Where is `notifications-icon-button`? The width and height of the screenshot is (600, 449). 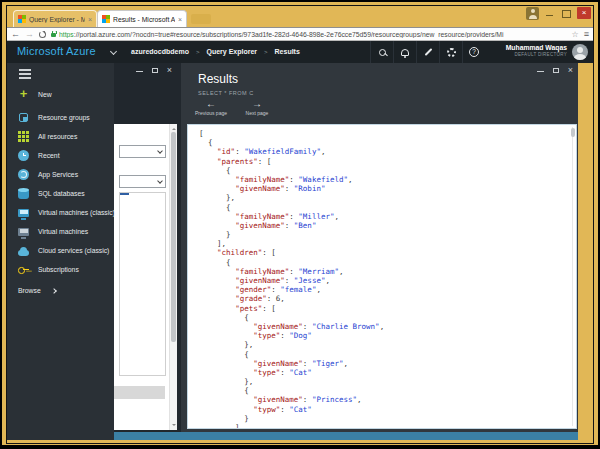
notifications-icon-button is located at coordinates (404, 52).